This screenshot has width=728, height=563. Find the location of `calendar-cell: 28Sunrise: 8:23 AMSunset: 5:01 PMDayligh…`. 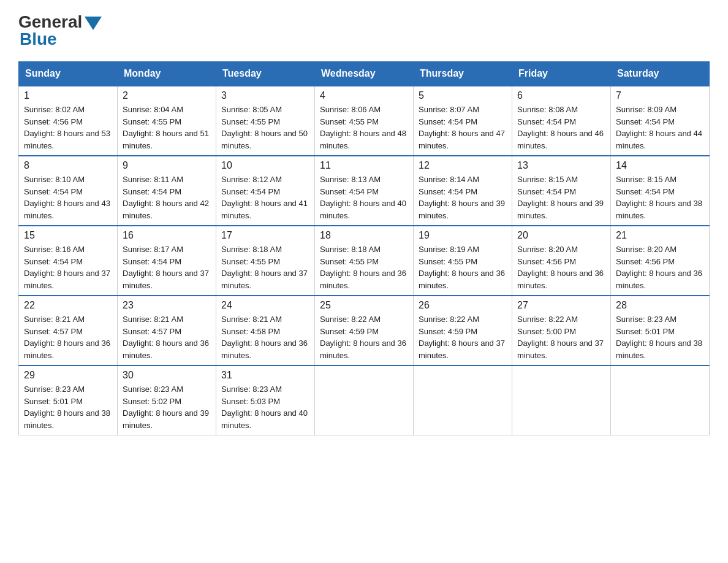

calendar-cell: 28Sunrise: 8:23 AMSunset: 5:01 PMDayligh… is located at coordinates (661, 331).